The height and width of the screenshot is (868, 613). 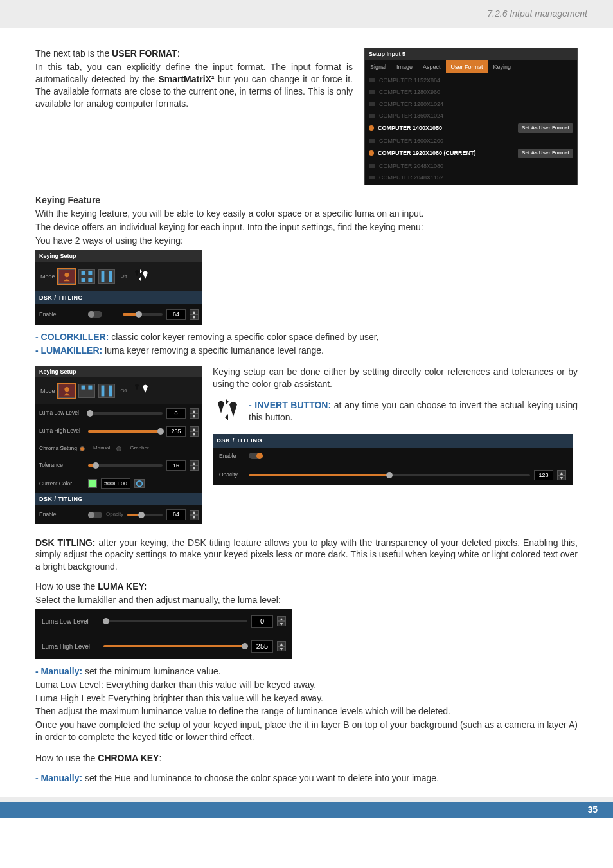 I want to click on text: How to use the, so click(x=67, y=758).